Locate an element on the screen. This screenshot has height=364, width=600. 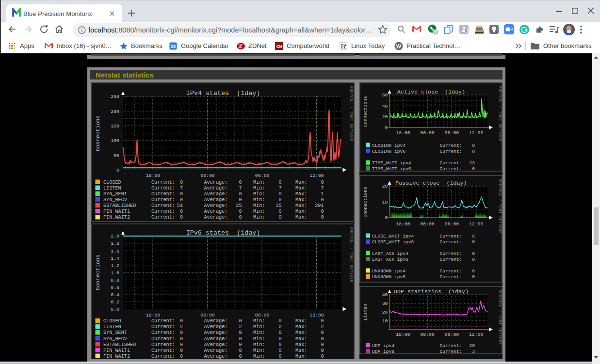
svg-text: CW is located at coordinates (279, 47).